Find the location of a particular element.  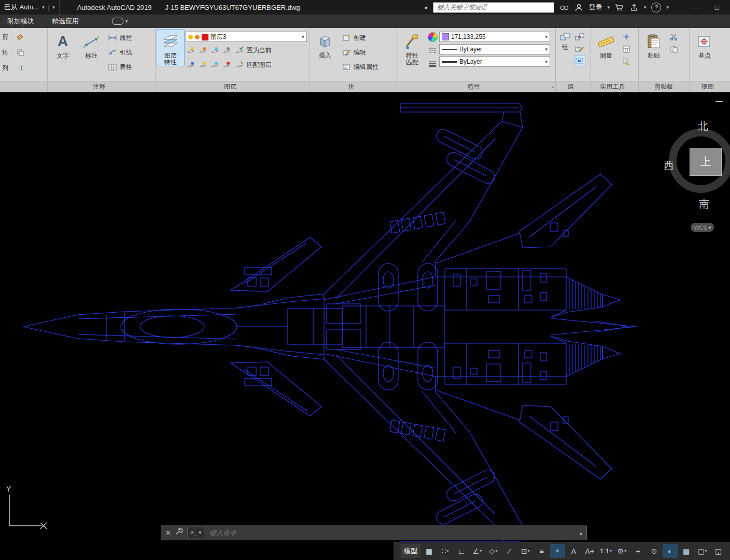

arc-icon is located at coordinates (20, 68).